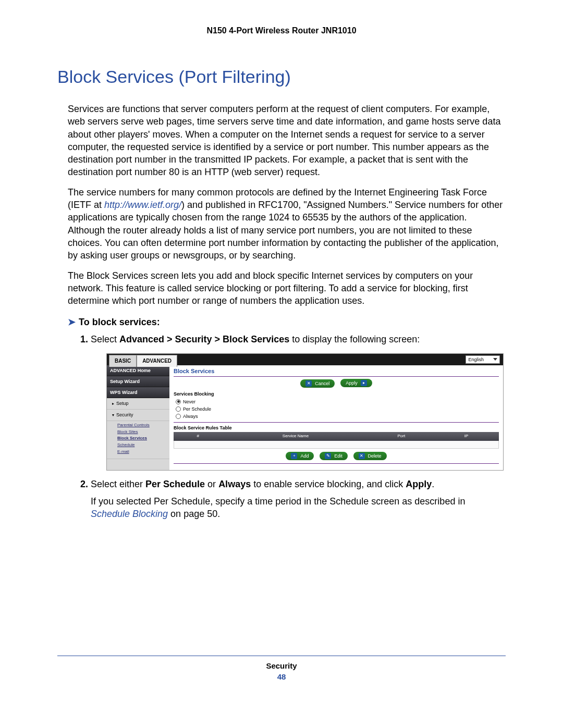  I want to click on radio-always-label: Always, so click(191, 416).